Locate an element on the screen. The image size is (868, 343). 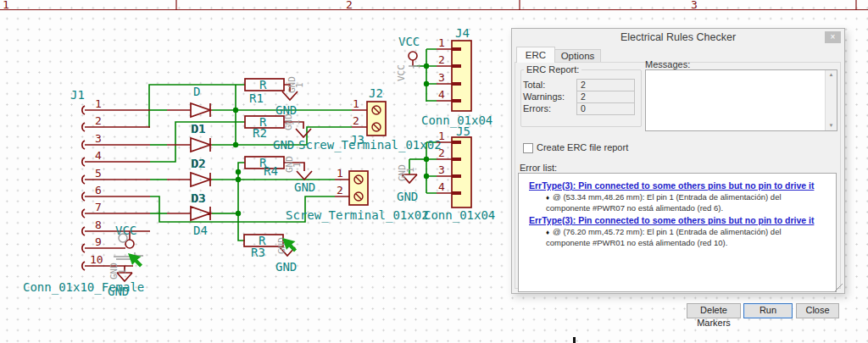
j1-pin-number: 2 is located at coordinates (98, 120).